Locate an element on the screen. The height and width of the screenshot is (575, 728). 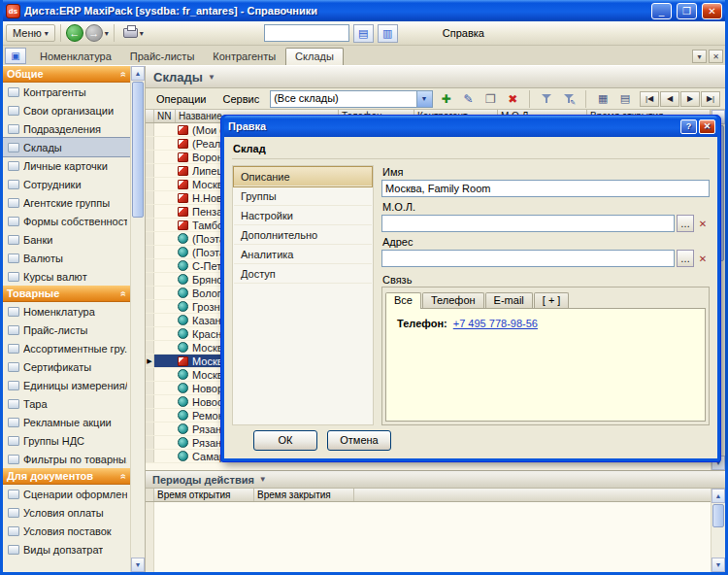
sidebar-item: Условия оплаты is located at coordinates (66, 513).